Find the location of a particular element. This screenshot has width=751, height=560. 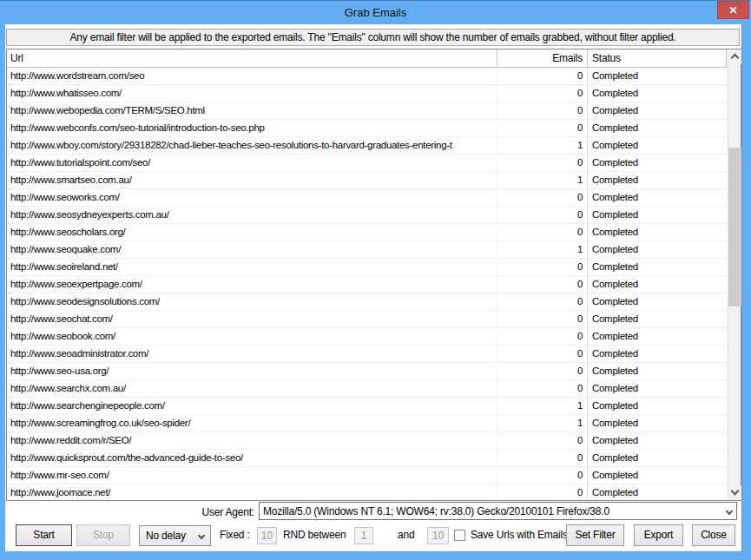

url-cell: http://www.seo-usa.org/ is located at coordinates (252, 372).